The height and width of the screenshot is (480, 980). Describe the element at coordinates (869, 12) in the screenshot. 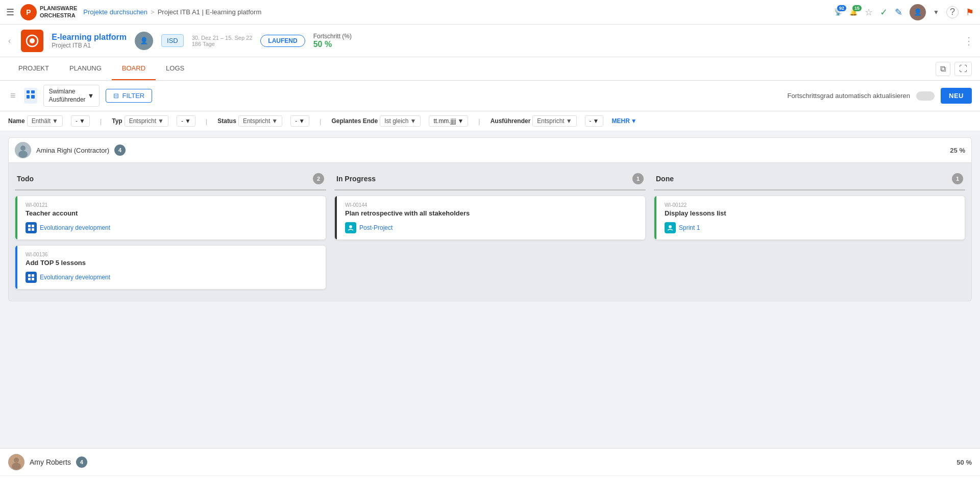

I see `star-icon: ☆` at that location.